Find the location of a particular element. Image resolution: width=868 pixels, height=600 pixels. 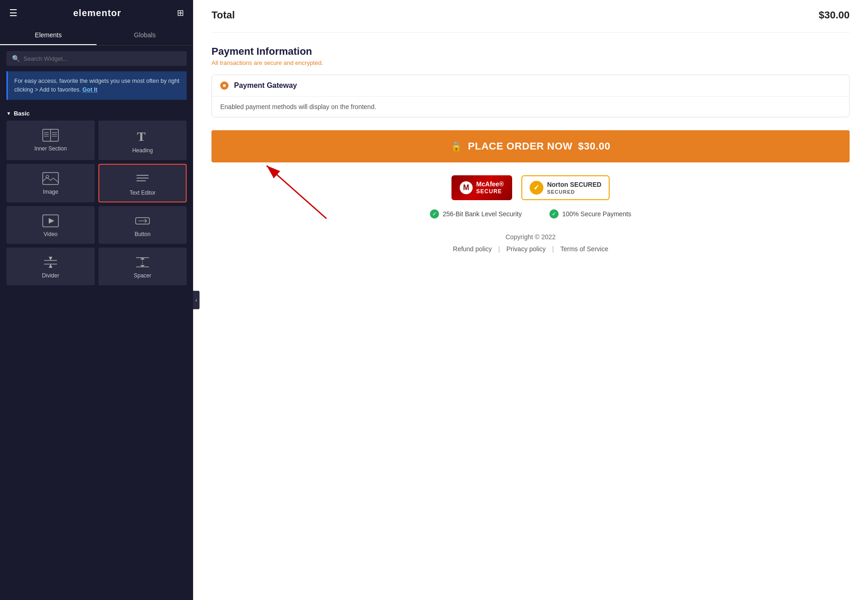

gateway-title: Payment Gateway is located at coordinates (266, 86).